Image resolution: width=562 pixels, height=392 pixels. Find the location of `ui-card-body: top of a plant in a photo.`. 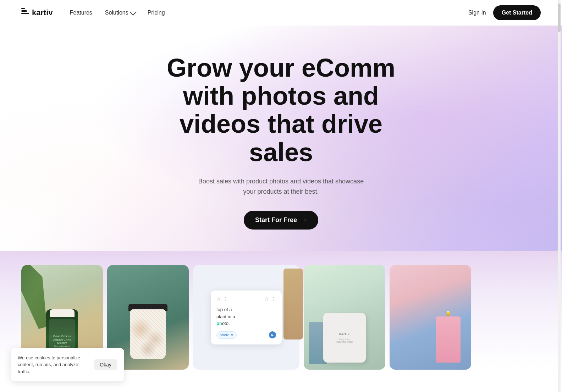

ui-card-body: top of a plant in a photo. is located at coordinates (246, 316).